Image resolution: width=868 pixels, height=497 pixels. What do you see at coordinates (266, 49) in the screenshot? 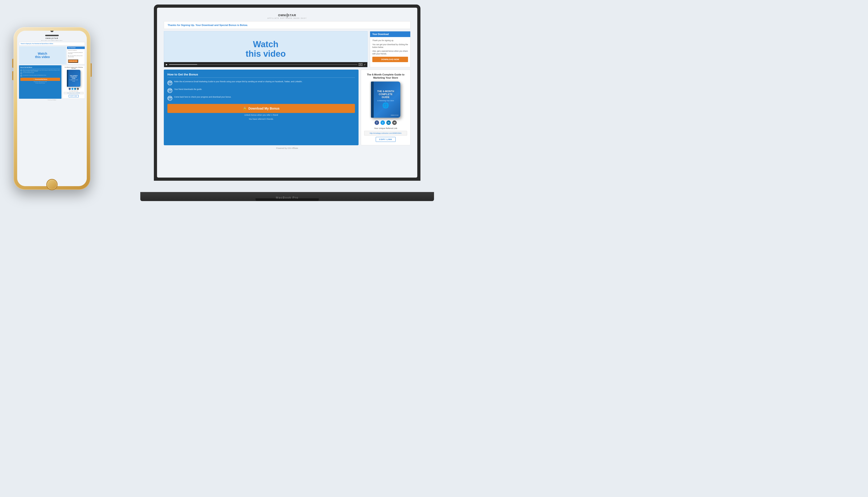
I see `video-title: Watch this video` at bounding box center [266, 49].